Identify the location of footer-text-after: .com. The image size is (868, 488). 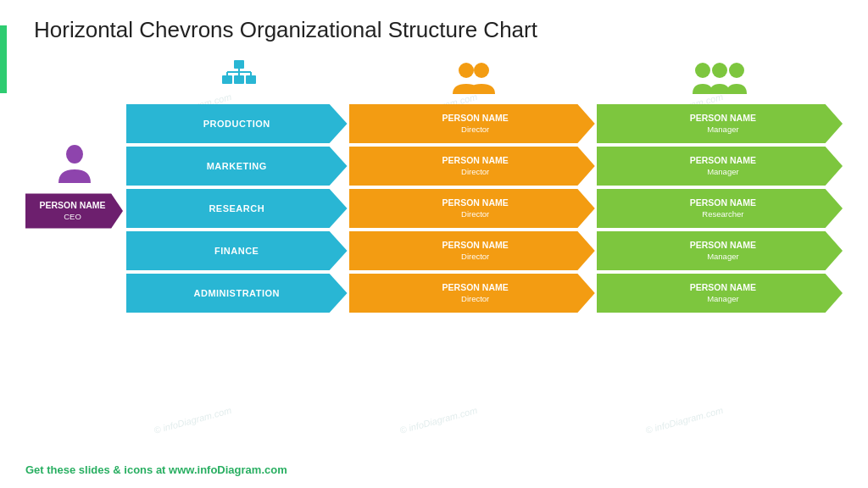
(274, 469).